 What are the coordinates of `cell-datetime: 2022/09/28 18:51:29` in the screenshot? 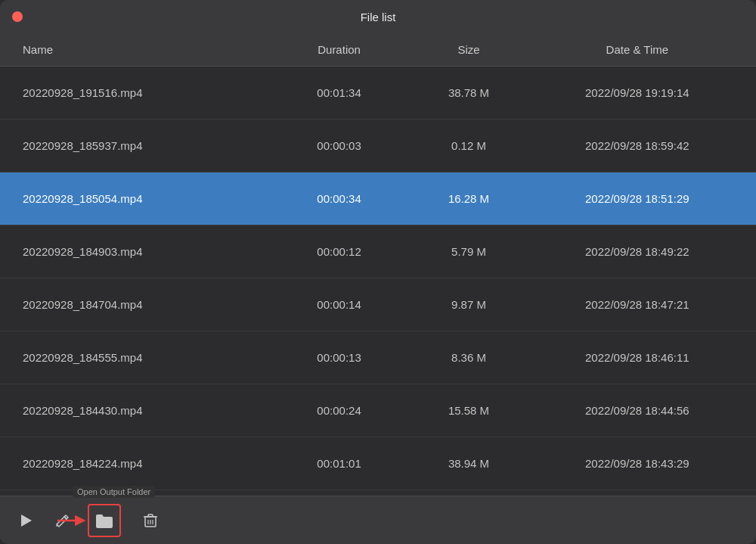 It's located at (637, 198).